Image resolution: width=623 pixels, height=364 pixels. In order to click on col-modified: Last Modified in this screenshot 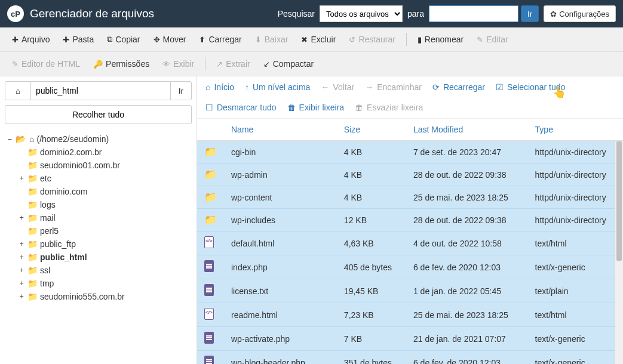, I will do `click(467, 130)`.